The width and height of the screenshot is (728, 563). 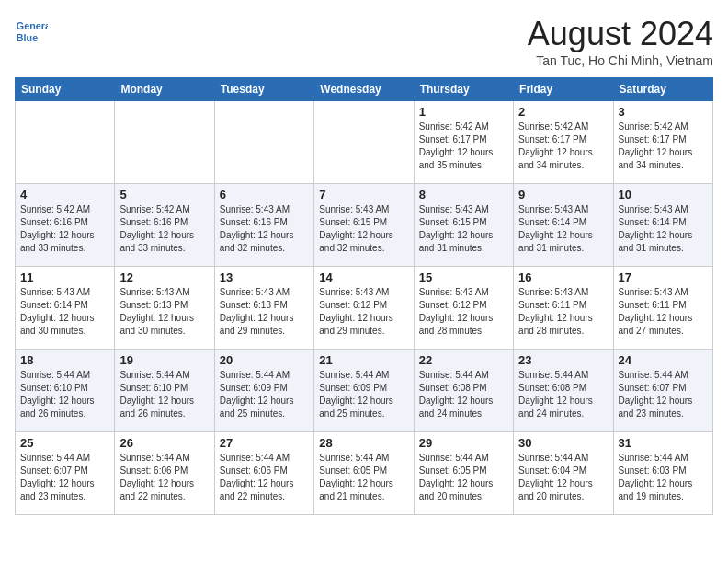 I want to click on calendar-day-cell: 4Sunrise: 5:42 AM Sunset: 6:16 PM Daylig…, so click(x=65, y=225).